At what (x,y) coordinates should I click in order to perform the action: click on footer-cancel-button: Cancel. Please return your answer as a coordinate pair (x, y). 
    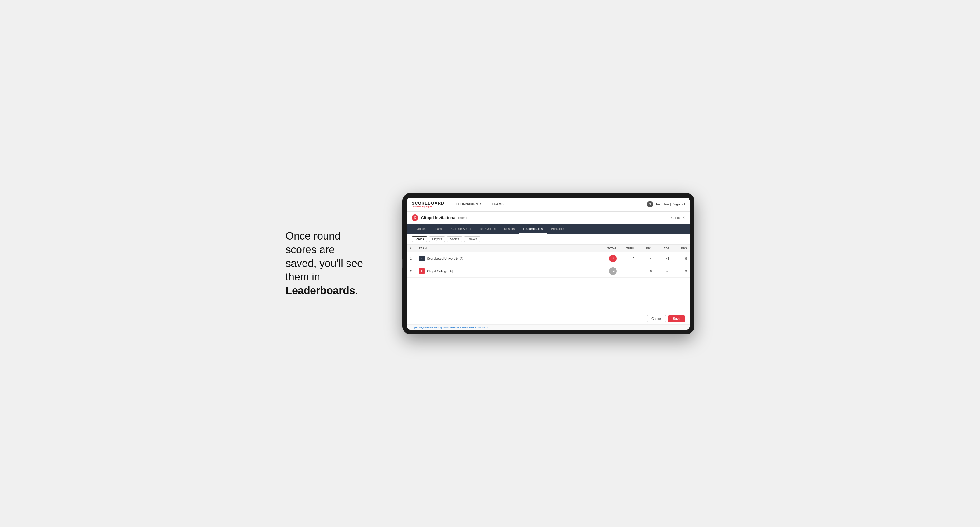
    Looking at the image, I should click on (657, 319).